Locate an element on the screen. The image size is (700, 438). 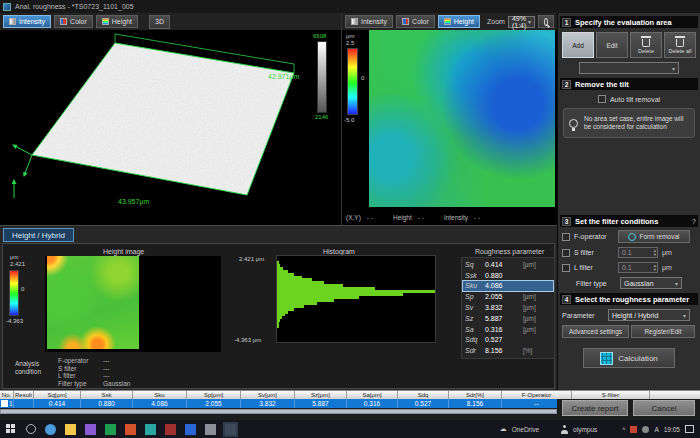
roughness-row: Sku4.086 is located at coordinates (508, 286).